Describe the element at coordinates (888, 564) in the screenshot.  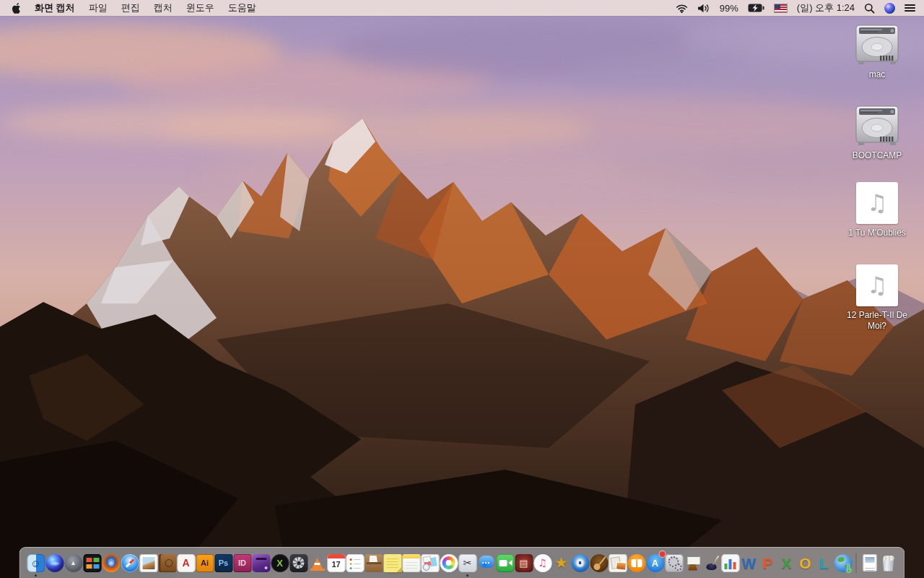
I see `trash-icon` at that location.